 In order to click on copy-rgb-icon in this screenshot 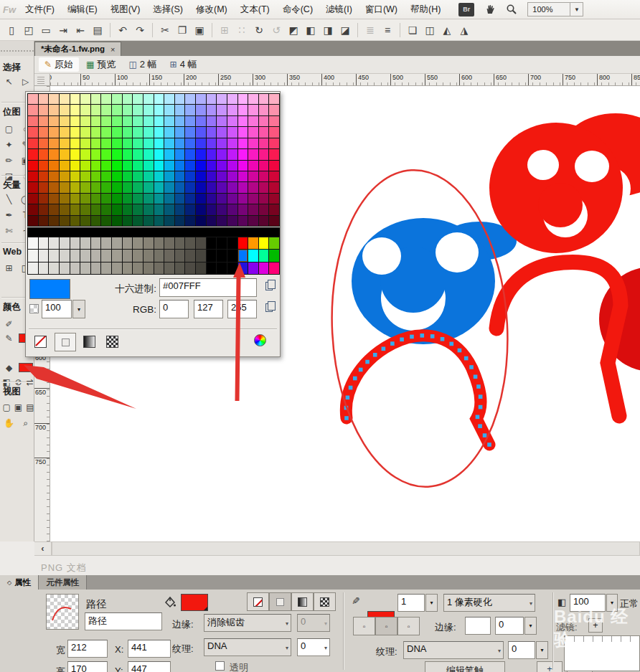, I will do `click(269, 308)`.